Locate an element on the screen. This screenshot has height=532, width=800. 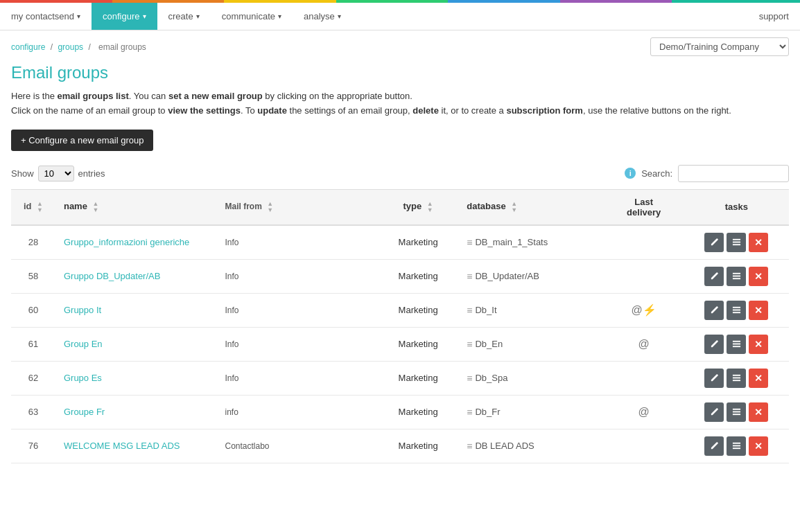
nav-configure: configure ▾ is located at coordinates (124, 17).